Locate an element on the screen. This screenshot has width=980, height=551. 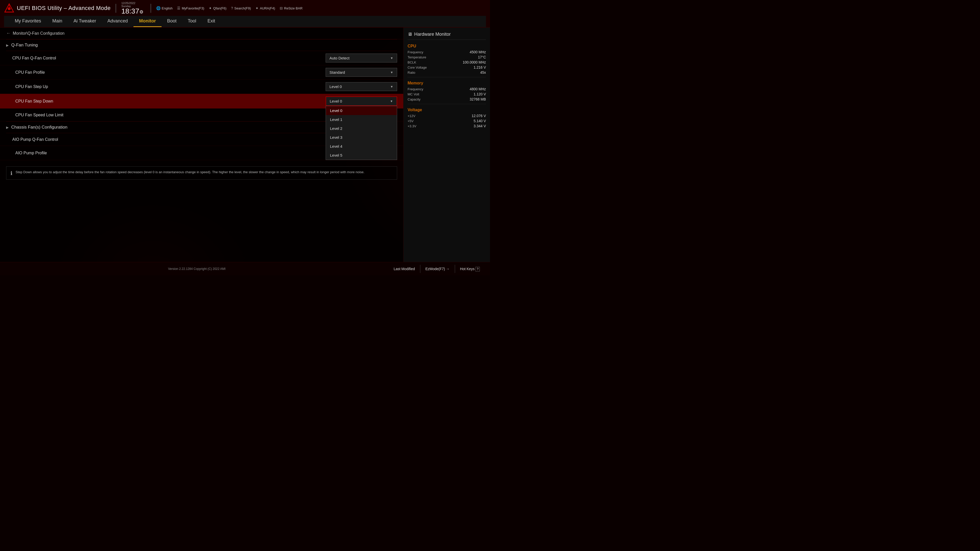
header-divider is located at coordinates (116, 8).